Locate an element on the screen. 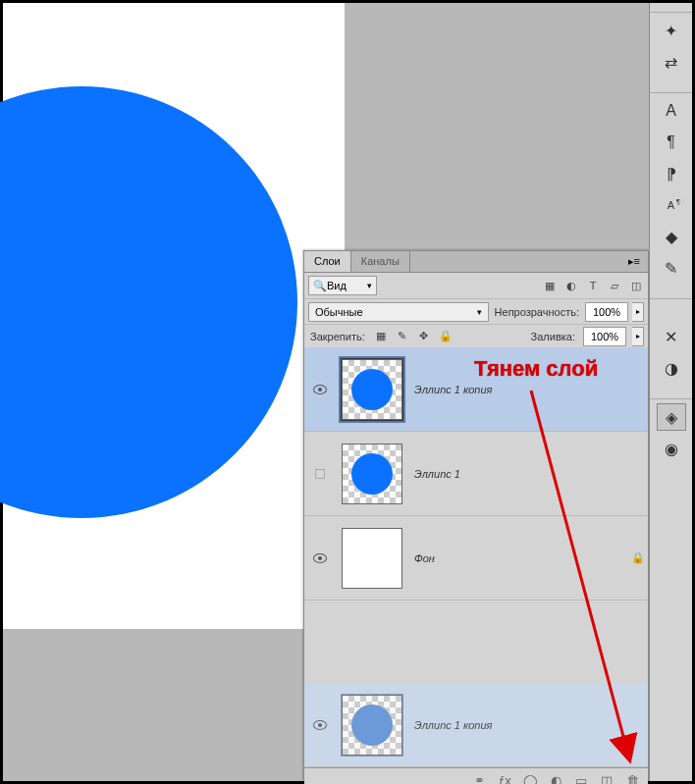  filter-kind-select: 🔍 Вид ▾ is located at coordinates (343, 286).